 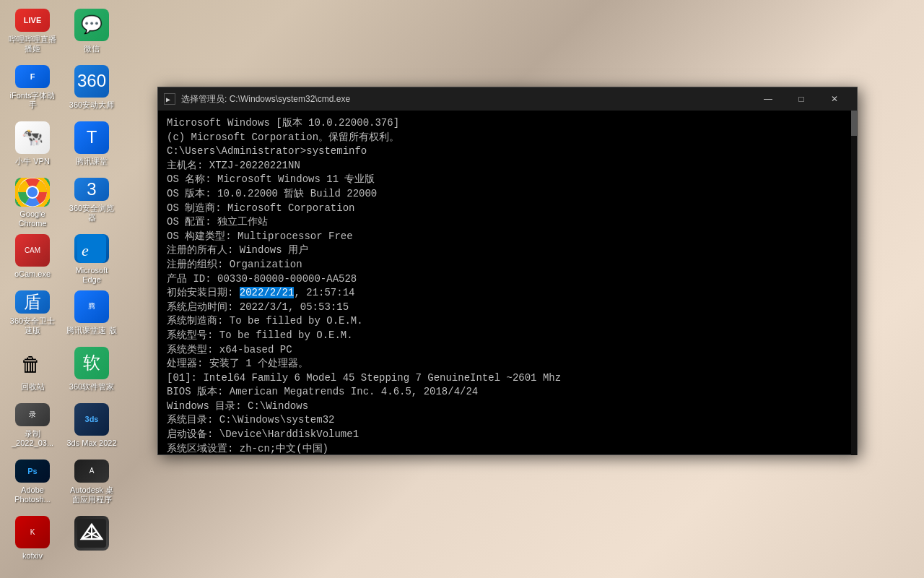 I want to click on cmd-line: [01]: Intel64 Family 6 Model 45 Stepping…, so click(x=507, y=379).